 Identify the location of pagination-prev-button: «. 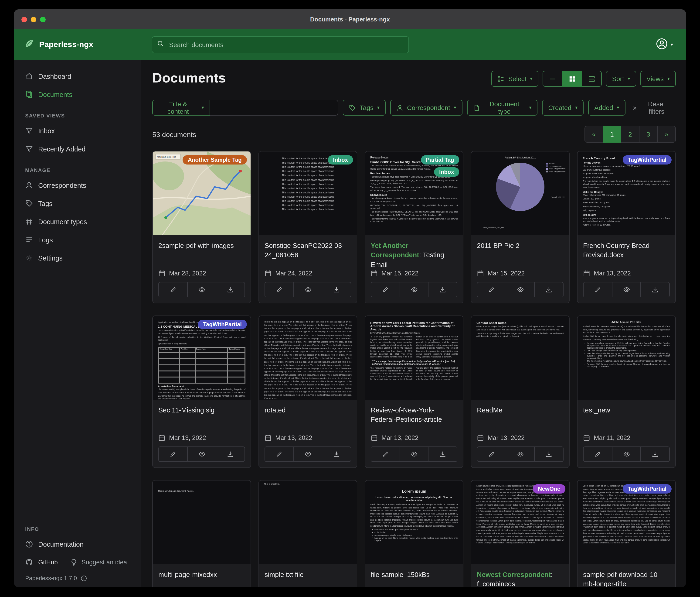
(594, 134).